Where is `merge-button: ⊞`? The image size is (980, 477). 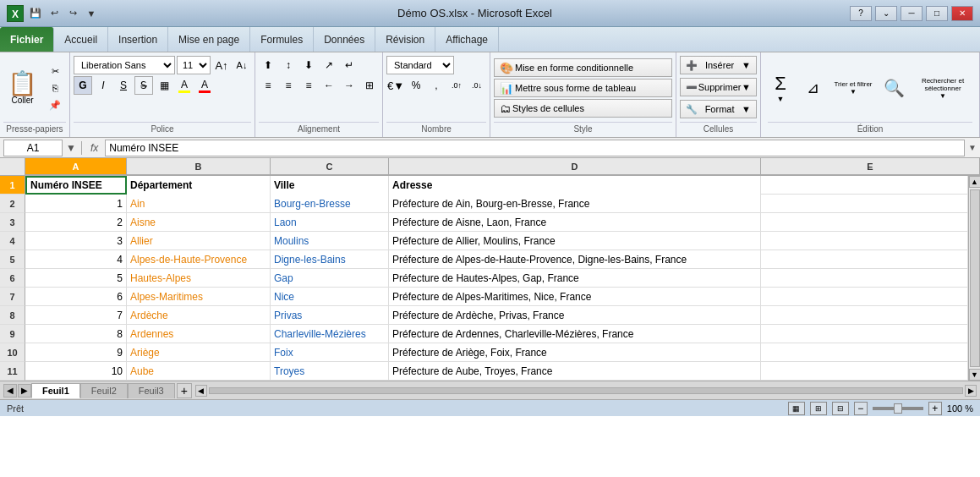 merge-button: ⊞ is located at coordinates (370, 85).